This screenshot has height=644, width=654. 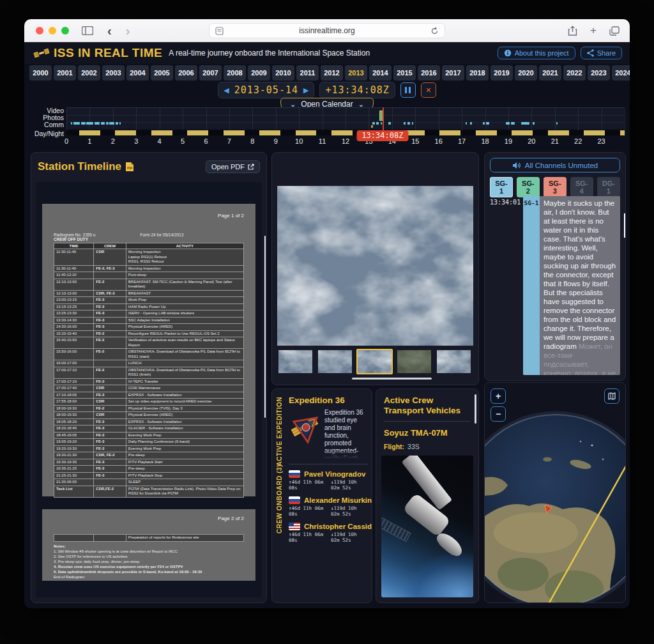 What do you see at coordinates (128, 31) in the screenshot?
I see `forward-button: ›` at bounding box center [128, 31].